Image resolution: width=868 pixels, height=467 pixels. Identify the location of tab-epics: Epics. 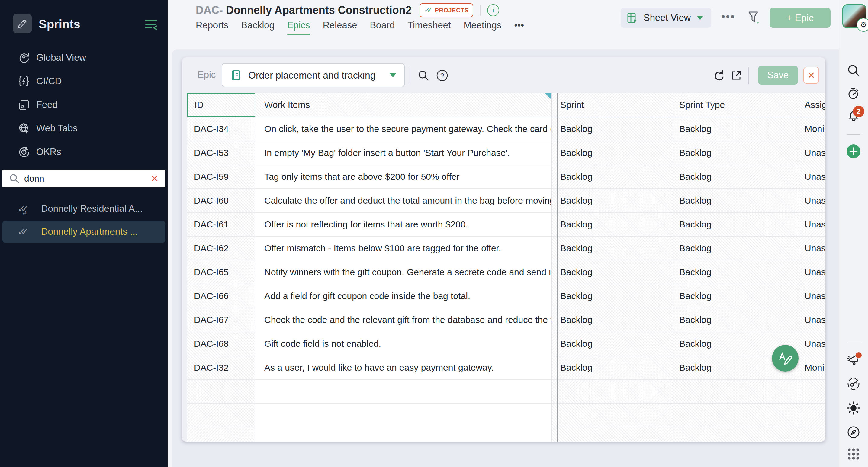
(299, 28).